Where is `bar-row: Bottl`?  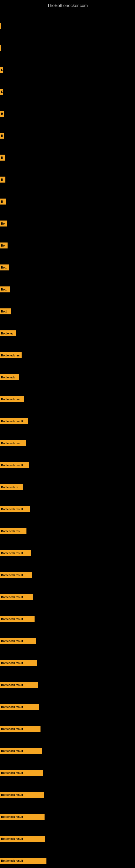 bar-row: Bottl is located at coordinates (68, 305).